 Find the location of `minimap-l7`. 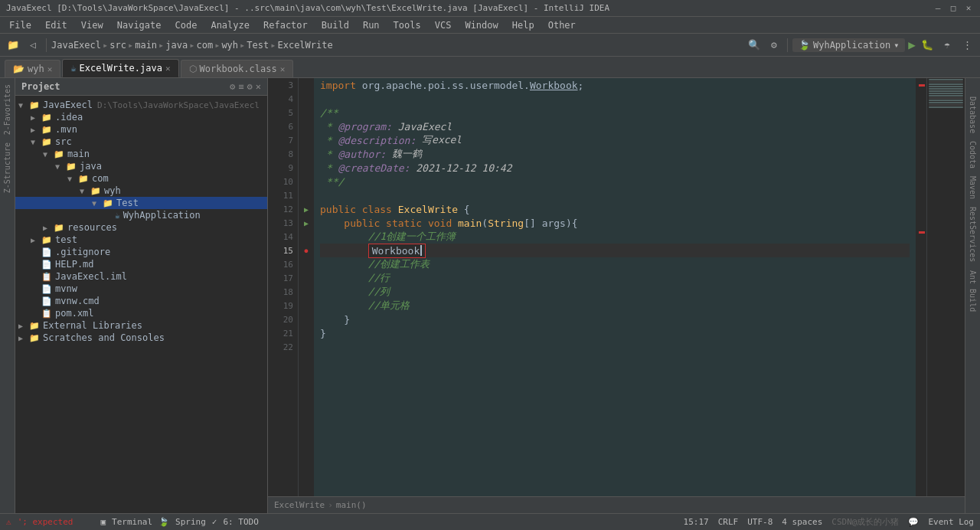

minimap-l7 is located at coordinates (946, 93).